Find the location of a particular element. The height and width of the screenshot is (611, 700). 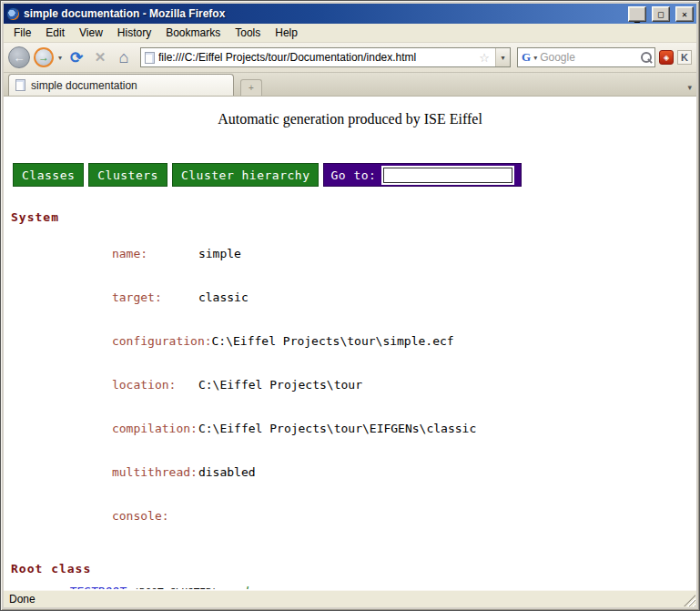

menu-bar: File Edit View History Bookmarks Tools H… is located at coordinates (350, 33).